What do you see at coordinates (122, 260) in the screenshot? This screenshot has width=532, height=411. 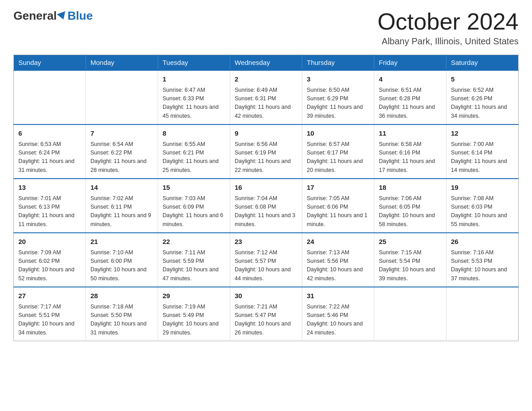 I see `calendar-cell: 21Sunrise: 7:10 AMSunset: 6:00 PMDayligh…` at bounding box center [122, 260].